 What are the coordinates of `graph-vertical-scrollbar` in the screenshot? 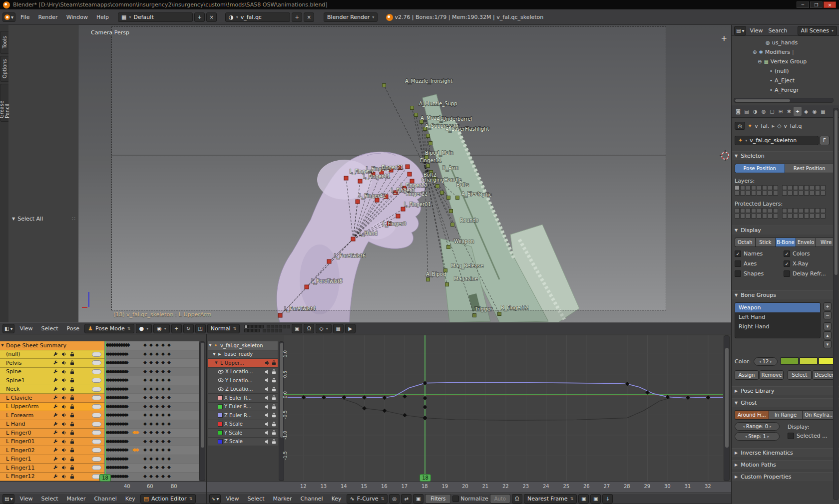 It's located at (727, 408).